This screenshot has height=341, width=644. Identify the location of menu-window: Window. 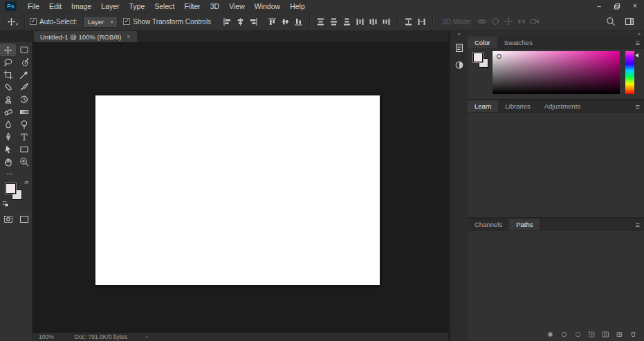
(267, 6).